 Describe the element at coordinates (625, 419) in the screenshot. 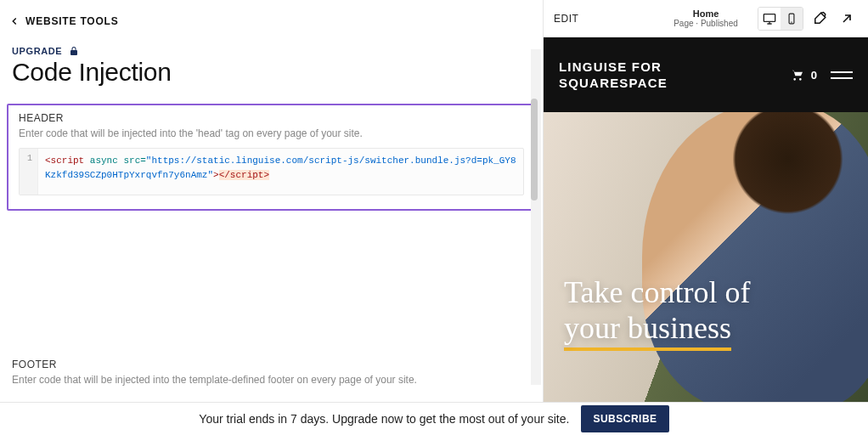

I see `subscribe-button: SUBSCRIBE` at that location.